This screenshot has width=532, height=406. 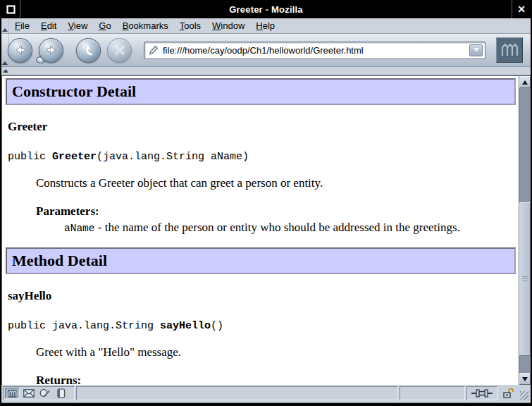 I want to click on mail-component-button, so click(x=28, y=393).